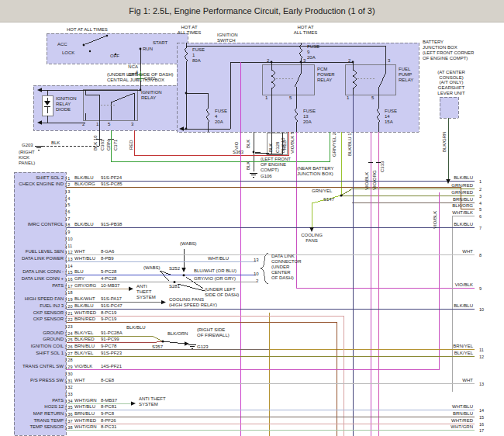 The width and height of the screenshot is (504, 436). I want to click on figure-title: Fig 1: 2.5L, Engine Performance Circuit,…, so click(251, 11).